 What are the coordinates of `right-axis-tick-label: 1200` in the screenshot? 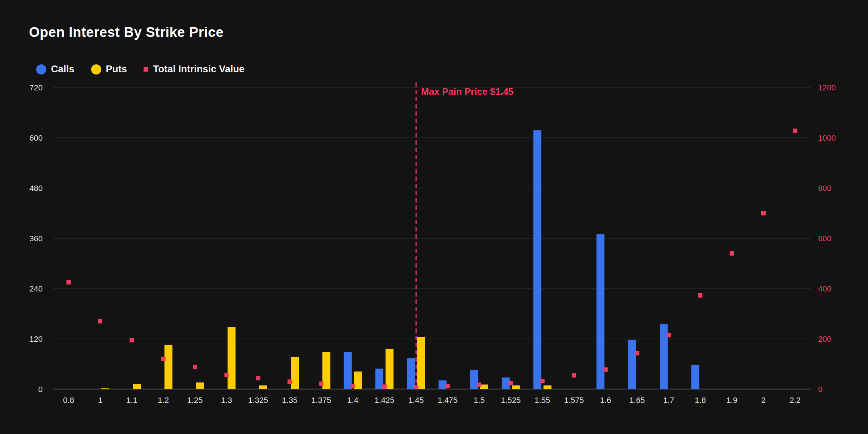 It's located at (827, 88).